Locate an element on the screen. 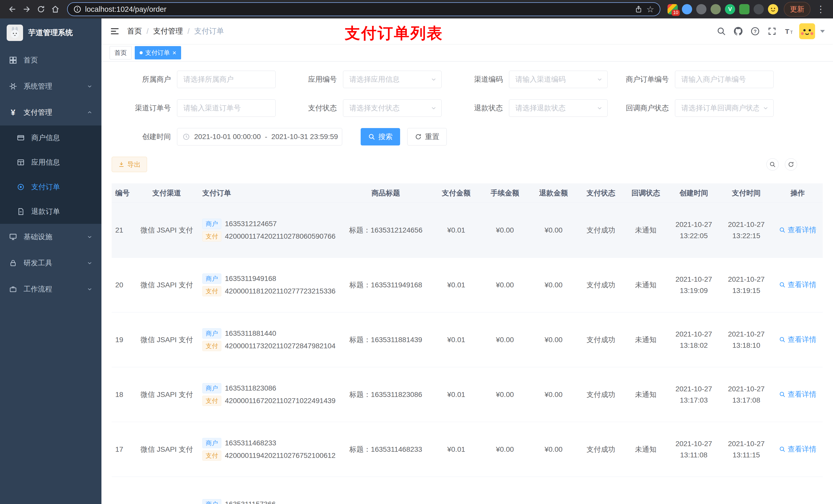 Image resolution: width=833 pixels, height=504 pixels. search-button: 搜索 is located at coordinates (381, 137).